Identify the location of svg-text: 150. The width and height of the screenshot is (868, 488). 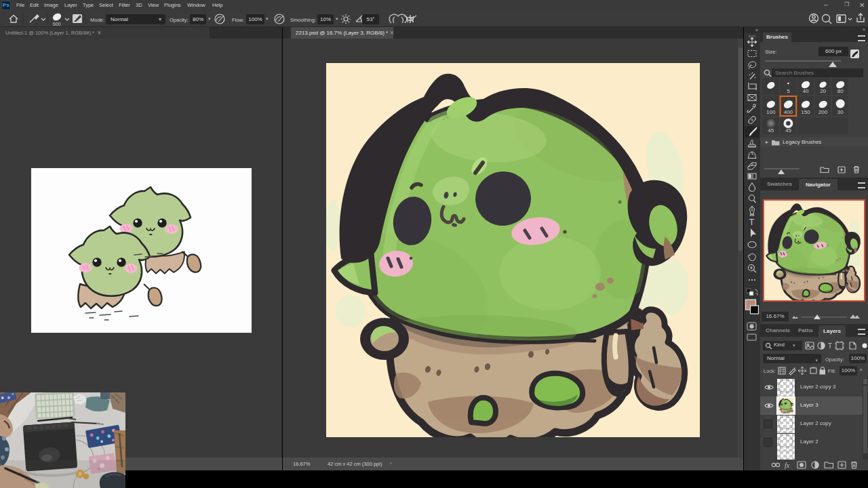
(806, 113).